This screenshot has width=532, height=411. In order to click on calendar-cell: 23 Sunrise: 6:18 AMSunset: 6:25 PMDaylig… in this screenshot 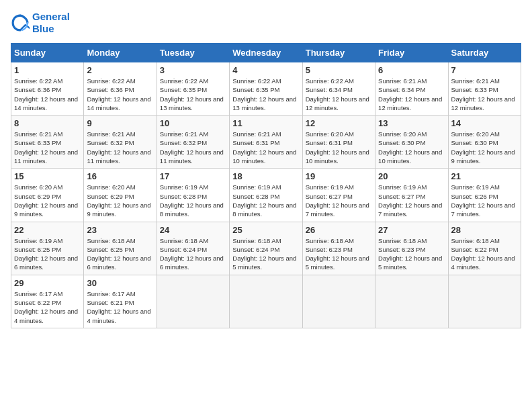, I will do `click(120, 248)`.